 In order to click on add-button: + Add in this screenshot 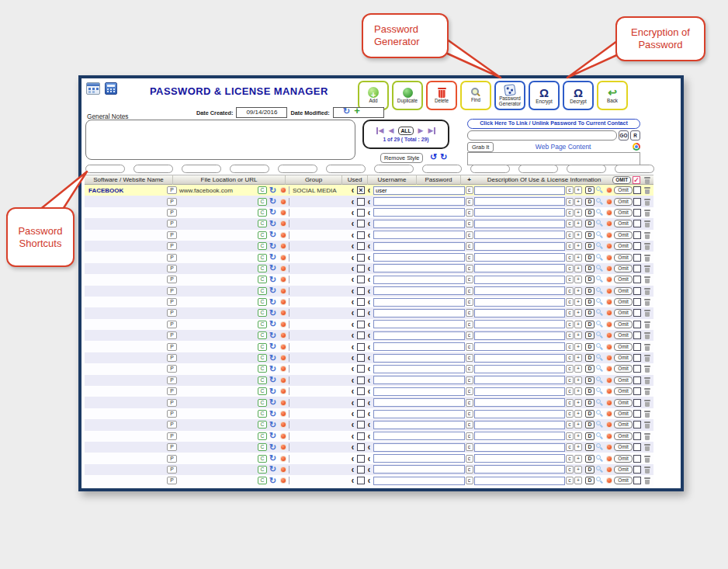, I will do `click(373, 95)`.